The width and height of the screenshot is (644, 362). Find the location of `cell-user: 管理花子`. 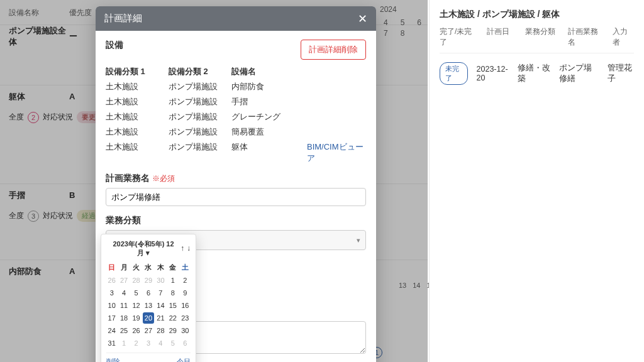

cell-user: 管理花子 is located at coordinates (621, 74).